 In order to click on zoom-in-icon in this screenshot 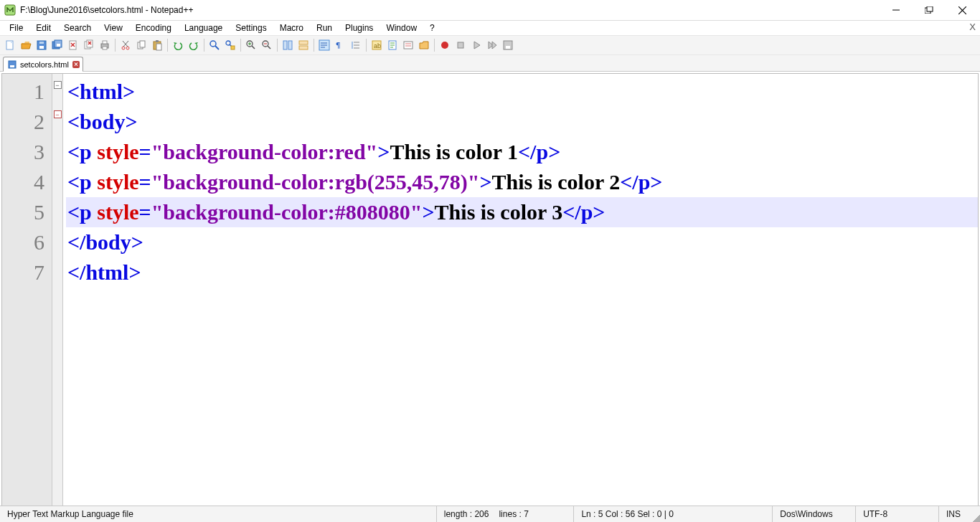, I will do `click(251, 45)`.